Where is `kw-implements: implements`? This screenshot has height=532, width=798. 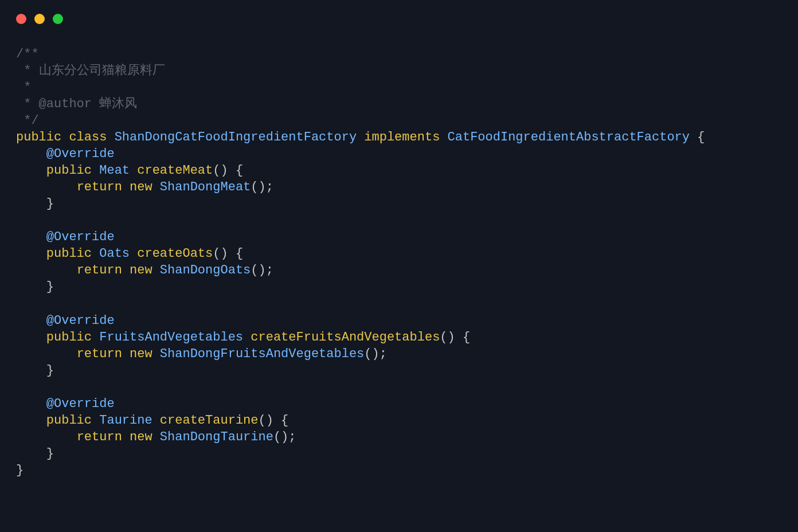 kw-implements: implements is located at coordinates (402, 138).